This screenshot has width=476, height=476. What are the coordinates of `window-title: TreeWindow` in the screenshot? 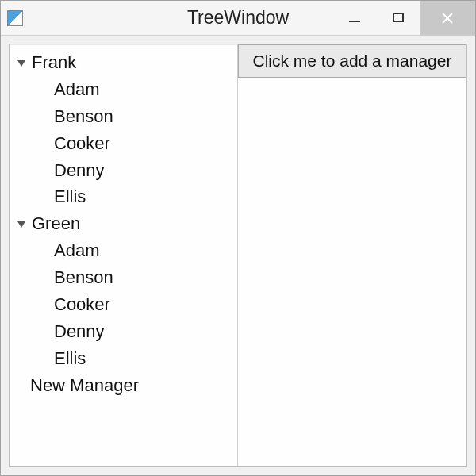 It's located at (238, 17).